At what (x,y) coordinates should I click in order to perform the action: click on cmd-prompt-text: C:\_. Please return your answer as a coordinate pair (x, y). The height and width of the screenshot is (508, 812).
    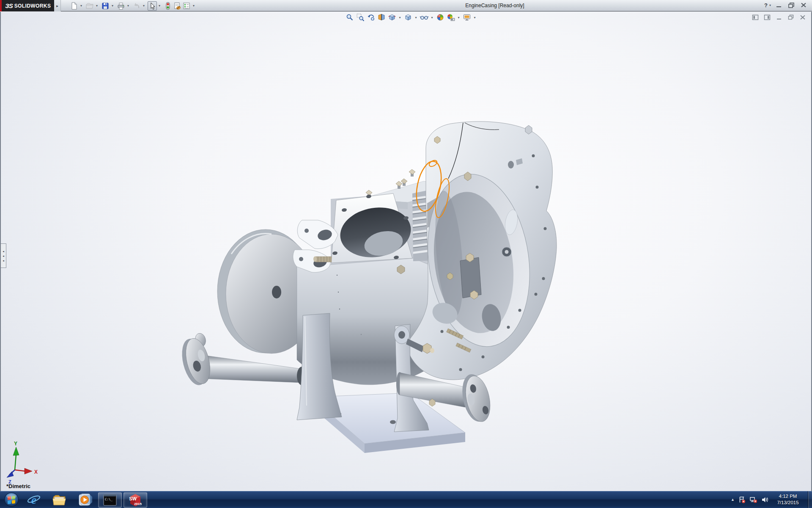
    Looking at the image, I should click on (109, 500).